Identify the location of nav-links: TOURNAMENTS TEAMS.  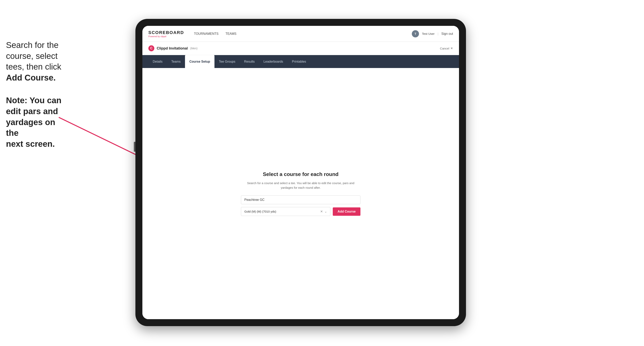
(215, 34).